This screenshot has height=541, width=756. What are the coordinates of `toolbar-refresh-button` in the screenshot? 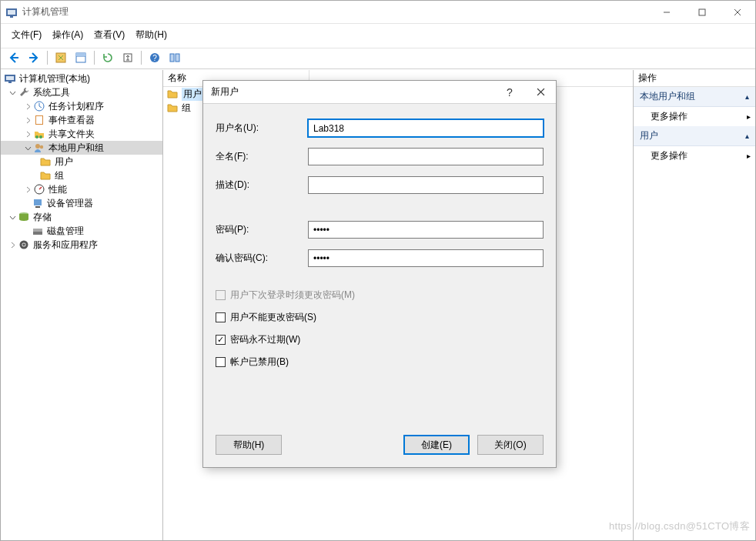 It's located at (108, 58).